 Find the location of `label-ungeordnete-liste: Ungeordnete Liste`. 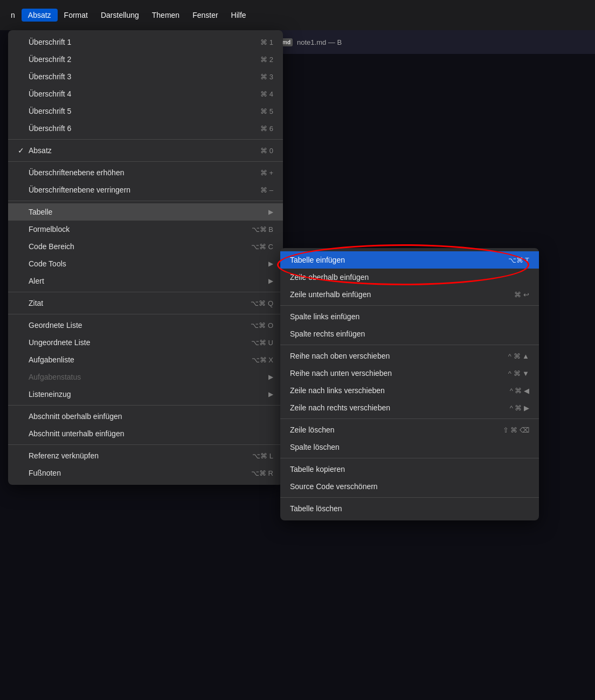

label-ungeordnete-liste: Ungeordnete Liste is located at coordinates (59, 342).